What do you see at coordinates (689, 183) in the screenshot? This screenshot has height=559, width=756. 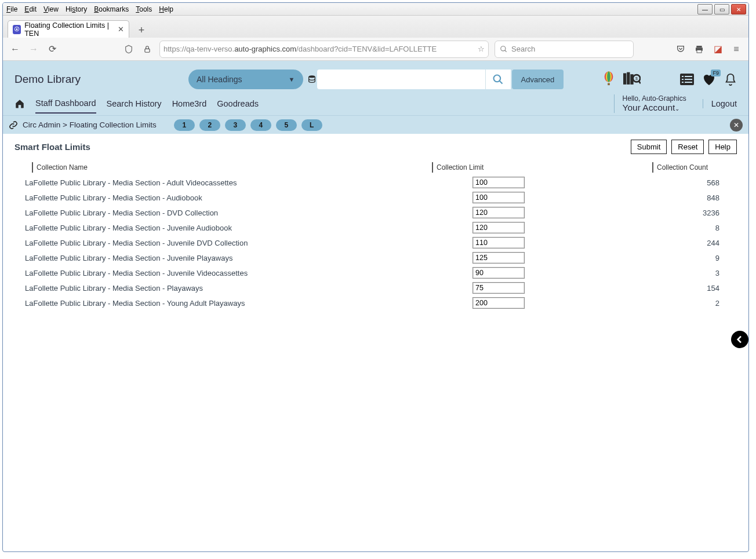 I see `cell-count: 568` at bounding box center [689, 183].